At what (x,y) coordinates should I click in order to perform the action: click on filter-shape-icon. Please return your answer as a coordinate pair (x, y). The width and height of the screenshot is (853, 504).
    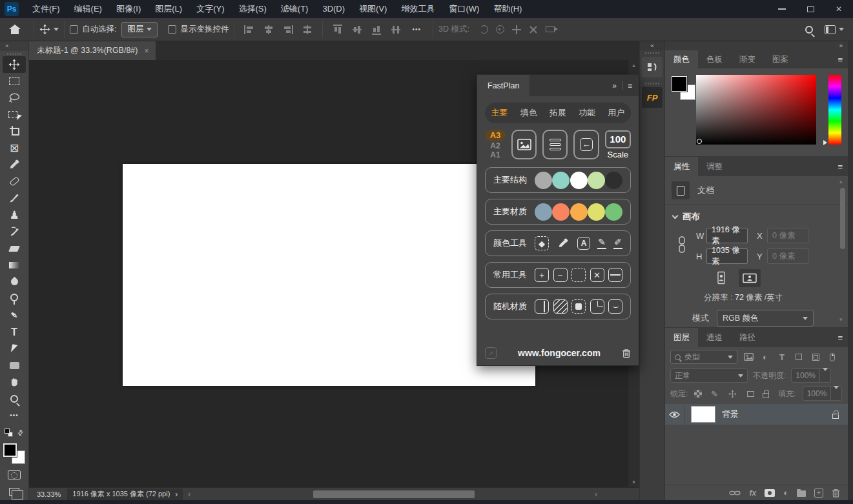
    Looking at the image, I should click on (799, 357).